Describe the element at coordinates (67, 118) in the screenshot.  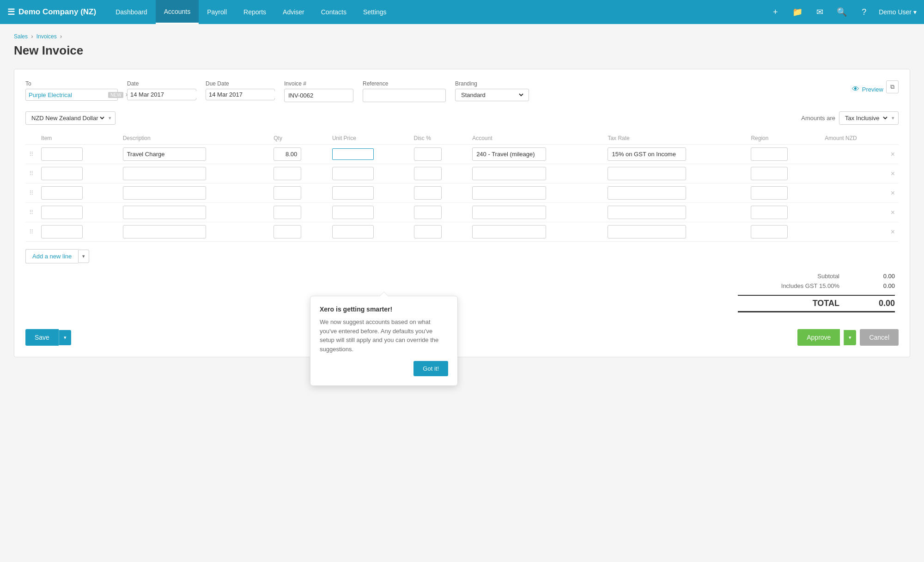
I see `currency-select: NZD New Zealand Dollar` at that location.